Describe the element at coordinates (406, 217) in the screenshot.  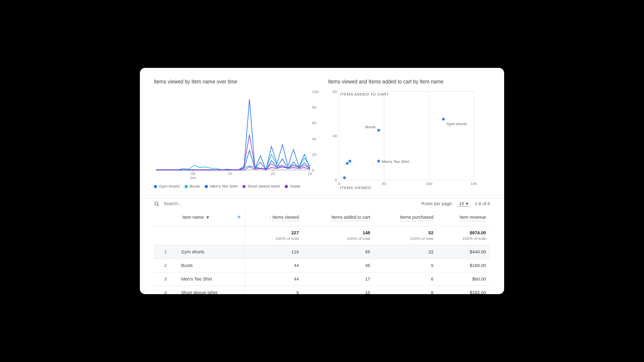
I see `col-items-purchased: Items purchased` at that location.